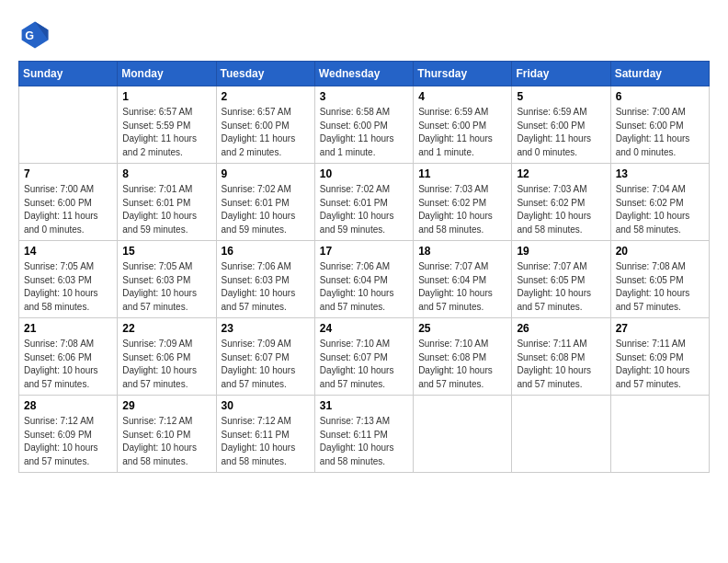  I want to click on day-number: 15, so click(166, 251).